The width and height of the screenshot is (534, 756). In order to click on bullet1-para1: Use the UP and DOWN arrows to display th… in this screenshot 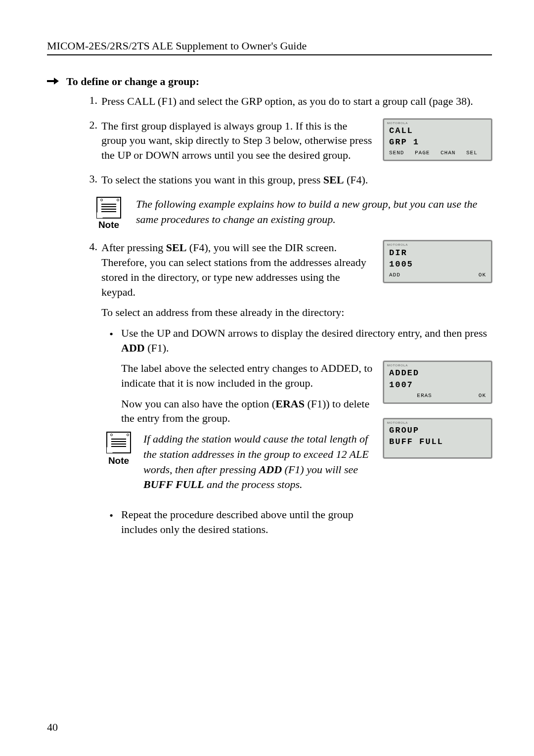, I will do `click(307, 340)`.